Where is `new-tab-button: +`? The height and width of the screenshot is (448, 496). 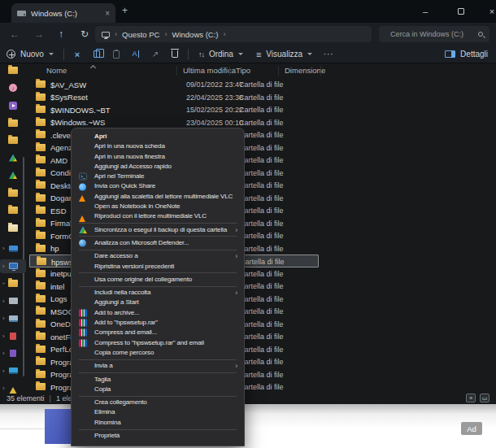 new-tab-button: + is located at coordinates (125, 11).